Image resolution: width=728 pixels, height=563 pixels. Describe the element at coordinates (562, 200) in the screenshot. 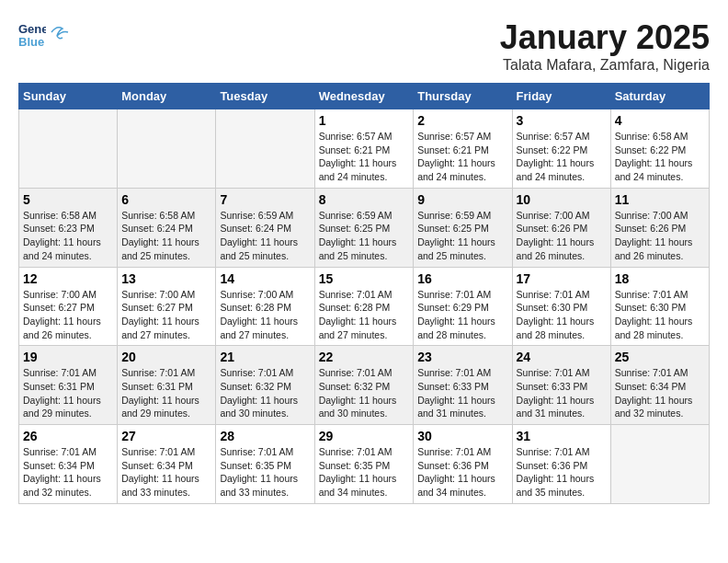

I see `day-number: 10` at that location.